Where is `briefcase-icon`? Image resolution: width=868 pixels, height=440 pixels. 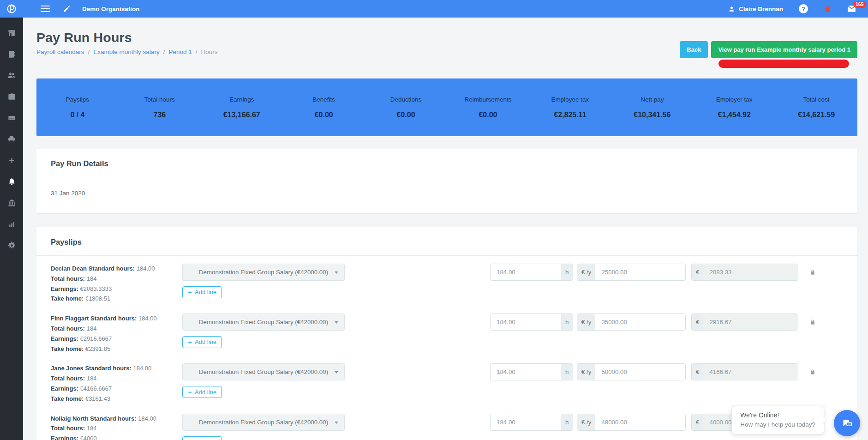
briefcase-icon is located at coordinates (12, 97).